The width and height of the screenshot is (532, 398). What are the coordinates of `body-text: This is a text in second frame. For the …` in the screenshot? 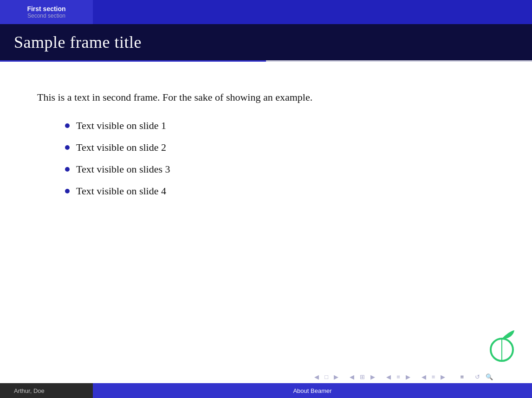 It's located at (266, 97).